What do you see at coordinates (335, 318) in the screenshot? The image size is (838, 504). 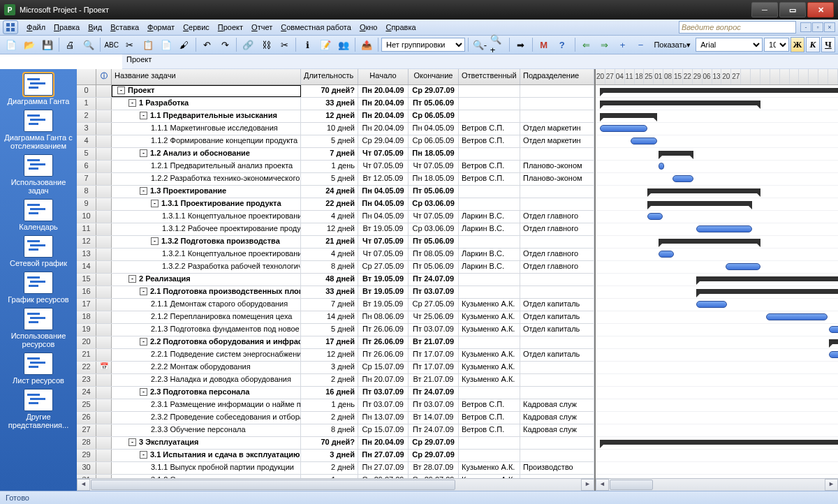 I see `table-row: 182.1.2 Перепланировка помещения цеха14 …` at bounding box center [335, 318].